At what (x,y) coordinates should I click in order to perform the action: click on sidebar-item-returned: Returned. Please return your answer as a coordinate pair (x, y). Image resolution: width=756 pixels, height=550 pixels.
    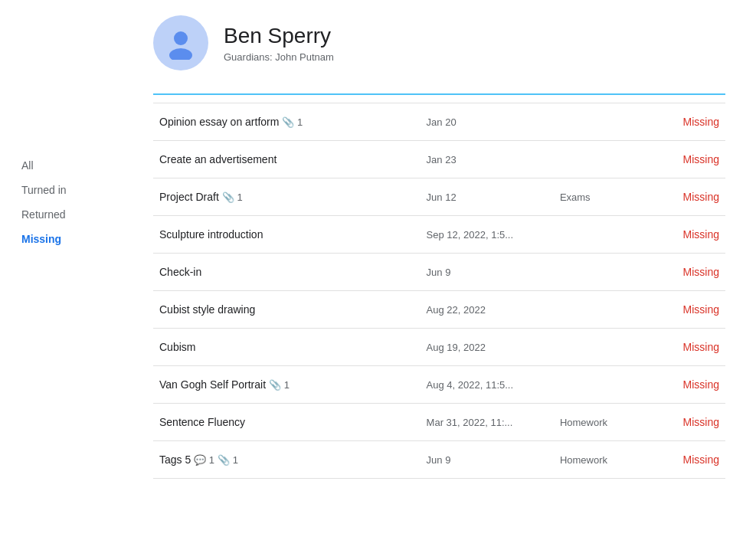
    Looking at the image, I should click on (61, 214).